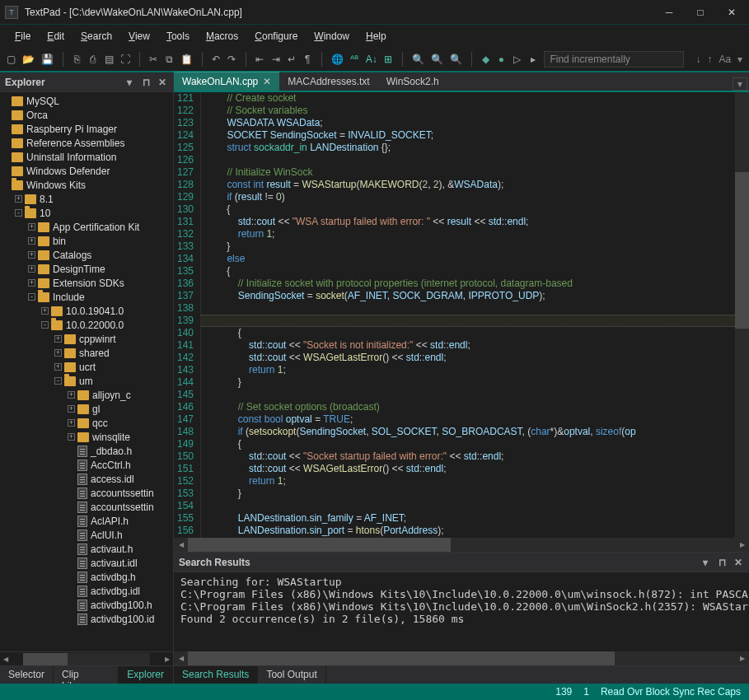 The height and width of the screenshot is (700, 749). What do you see at coordinates (96, 36) in the screenshot?
I see `menu-search: Search` at bounding box center [96, 36].